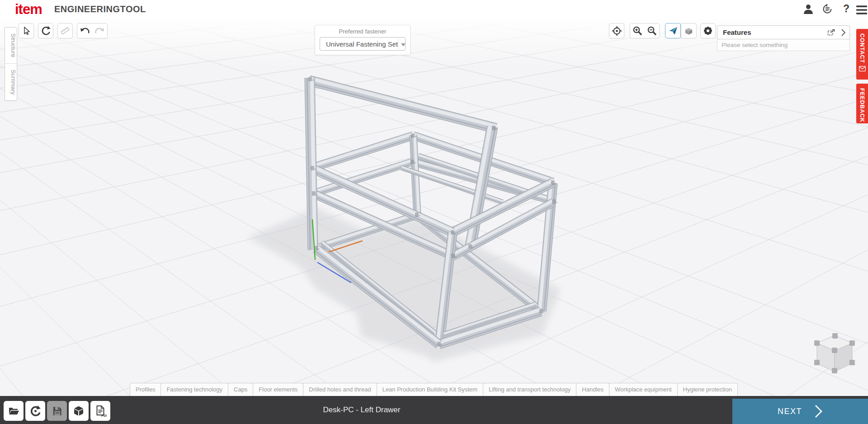 The width and height of the screenshot is (868, 424). I want to click on category-tabs: Profiles Fastening technology Caps Floor…, so click(434, 390).